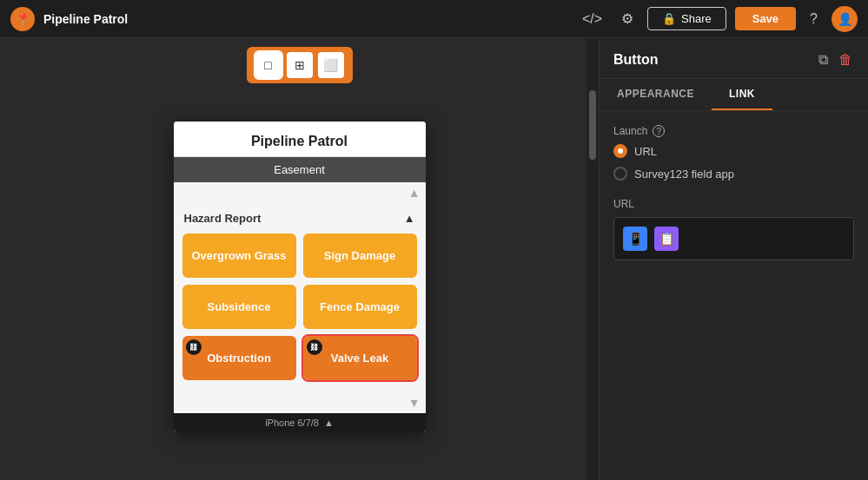 The height and width of the screenshot is (480, 868). What do you see at coordinates (300, 403) in the screenshot?
I see `scroll-down-indicator: ▼` at bounding box center [300, 403].